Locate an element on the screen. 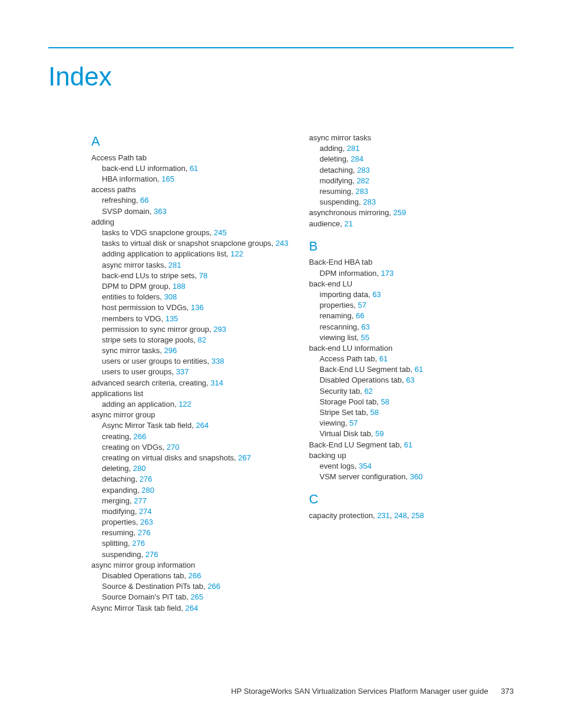 The image size is (562, 728). index-page-link: 21 is located at coordinates (349, 224).